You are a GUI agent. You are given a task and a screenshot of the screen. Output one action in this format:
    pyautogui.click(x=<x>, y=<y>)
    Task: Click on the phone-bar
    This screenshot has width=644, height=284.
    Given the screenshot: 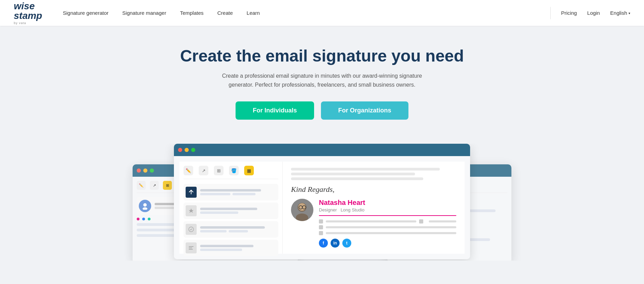 What is the action you would take?
    pyautogui.click(x=371, y=221)
    